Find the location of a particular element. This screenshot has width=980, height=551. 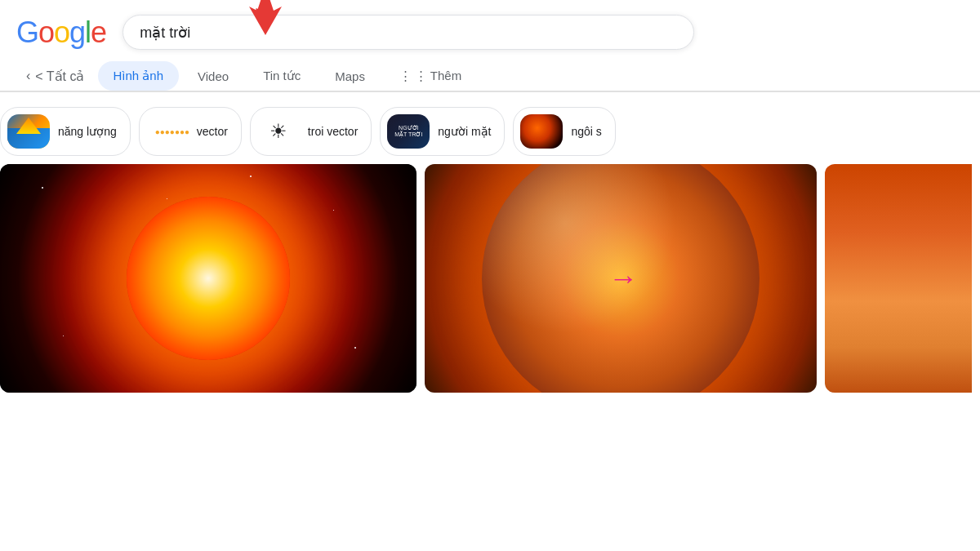

tab-video: Video is located at coordinates (213, 77).